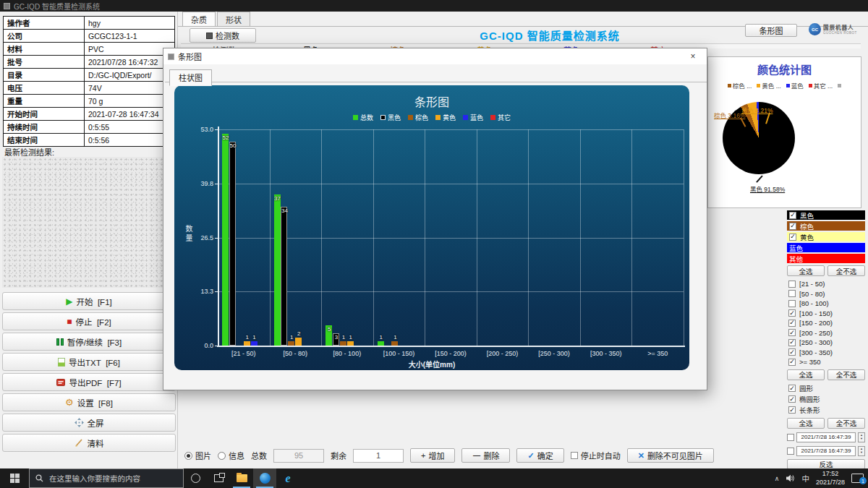  Describe the element at coordinates (826, 226) in the screenshot. I see `color-filter-棕色: ✓棕色` at that location.